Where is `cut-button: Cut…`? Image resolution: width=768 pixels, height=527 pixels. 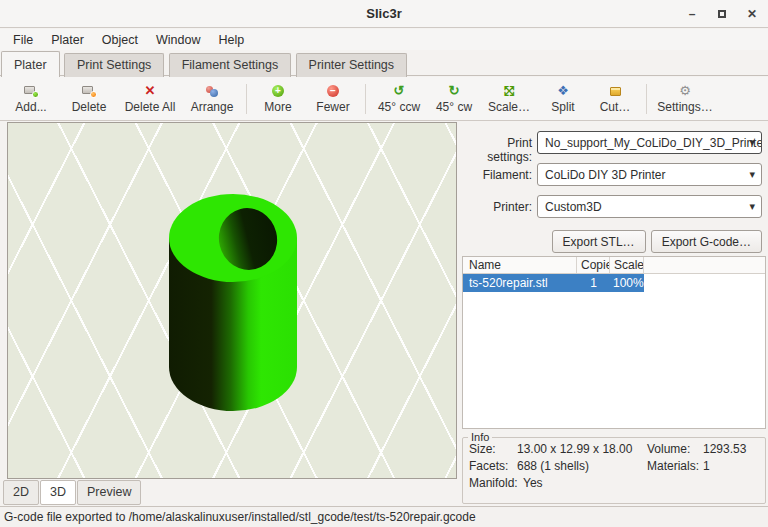
cut-button: Cut… is located at coordinates (615, 98).